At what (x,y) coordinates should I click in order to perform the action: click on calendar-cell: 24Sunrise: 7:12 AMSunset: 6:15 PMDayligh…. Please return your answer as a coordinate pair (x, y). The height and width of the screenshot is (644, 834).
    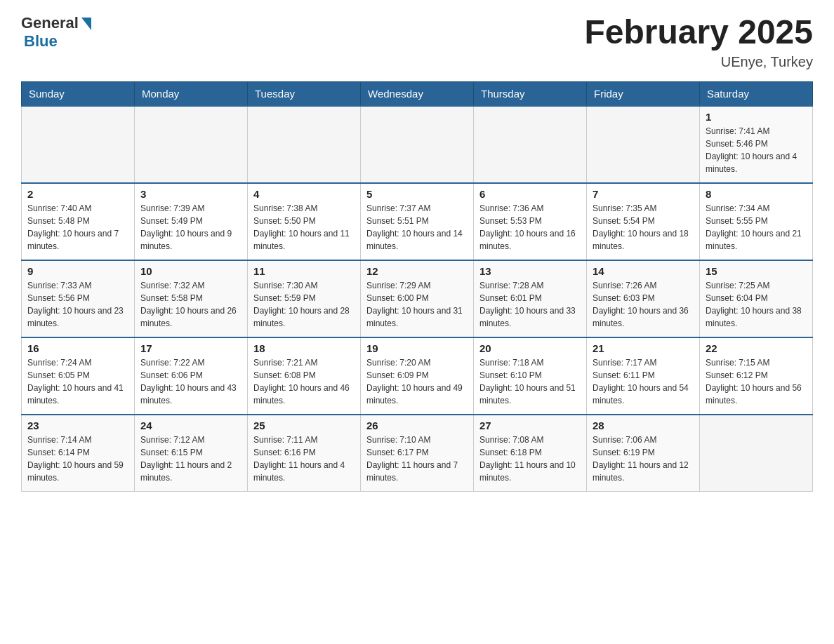
    Looking at the image, I should click on (191, 453).